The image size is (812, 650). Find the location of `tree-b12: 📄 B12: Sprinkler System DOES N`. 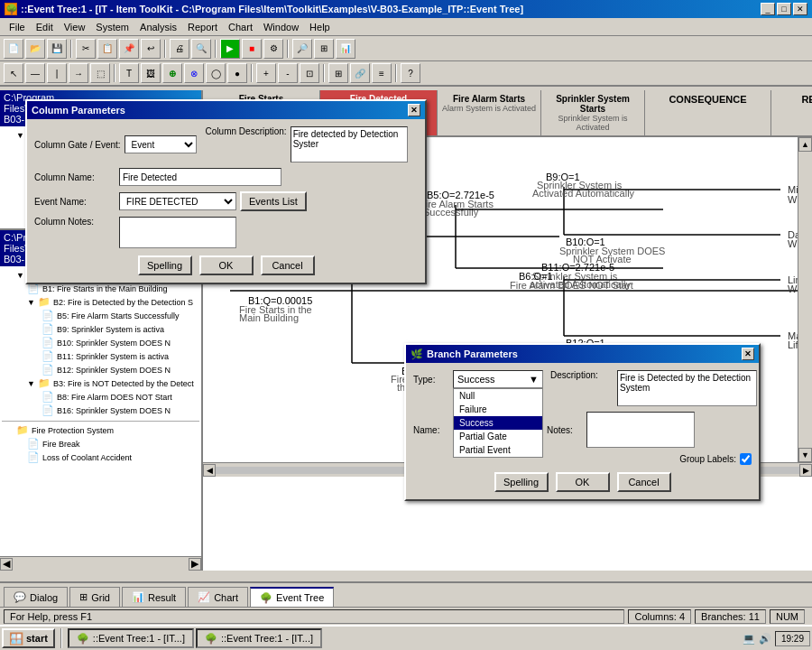

tree-b12: 📄 B12: Sprinkler System DOES N is located at coordinates (101, 370).